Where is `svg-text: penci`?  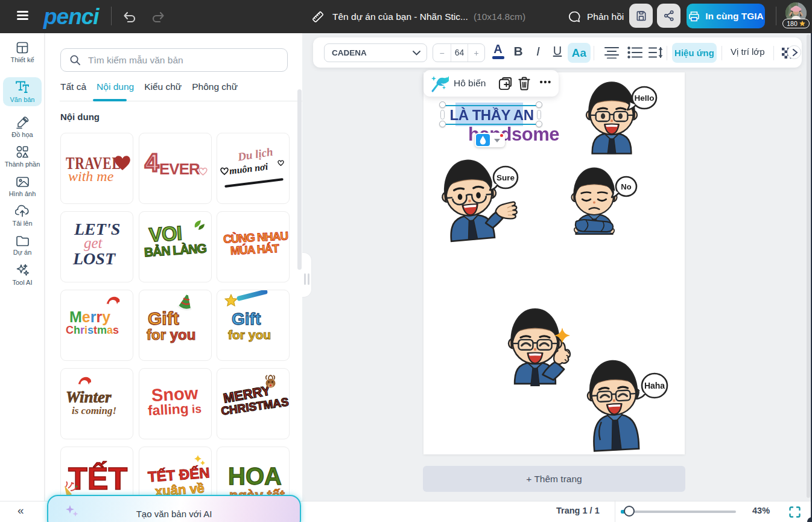
svg-text: penci is located at coordinates (71, 17).